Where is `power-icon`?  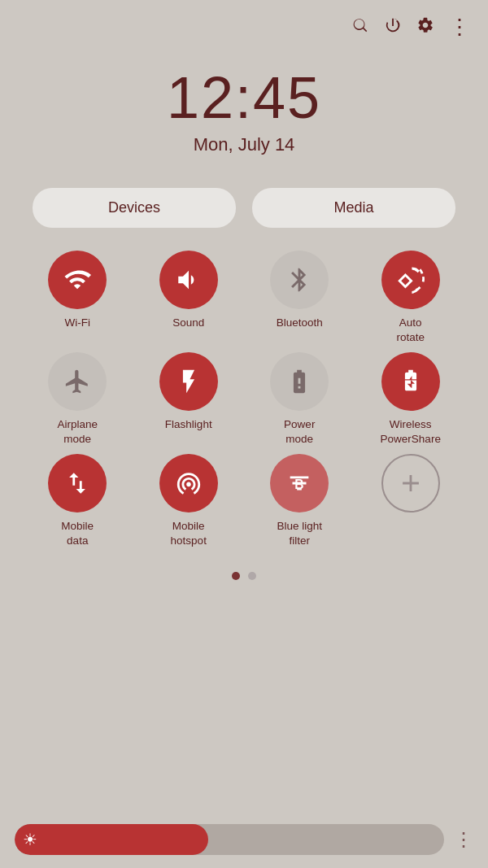
power-icon is located at coordinates (393, 28).